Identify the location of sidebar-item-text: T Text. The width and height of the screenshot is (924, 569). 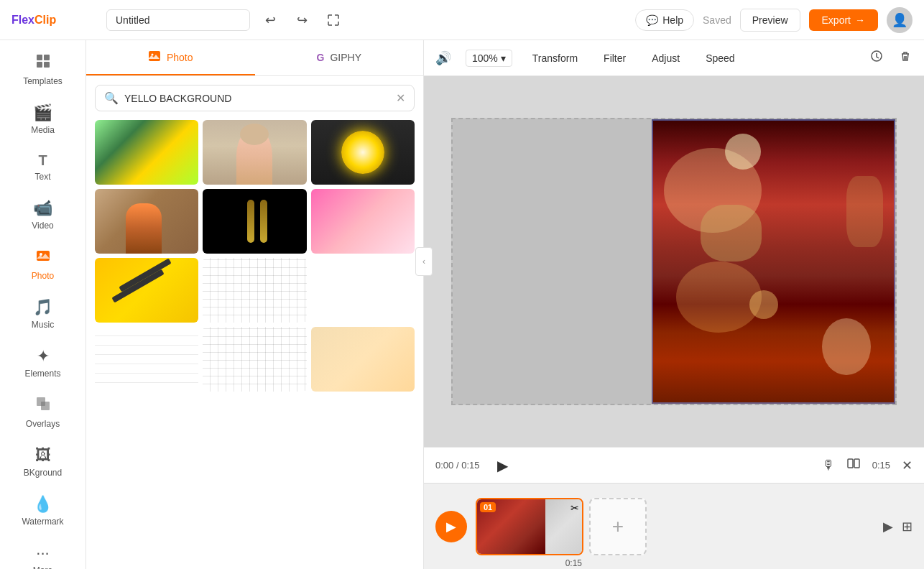
(43, 167).